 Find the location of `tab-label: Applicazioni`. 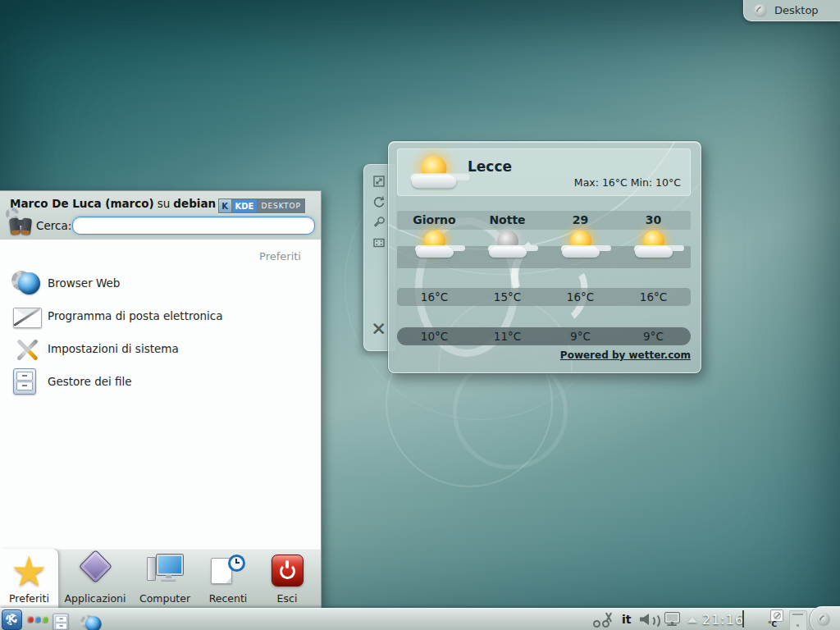

tab-label: Applicazioni is located at coordinates (95, 599).